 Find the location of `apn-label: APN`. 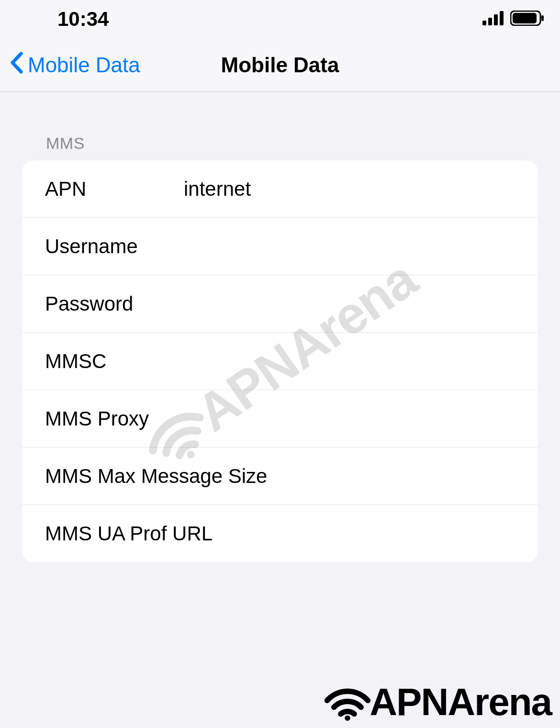

apn-label: APN is located at coordinates (114, 189).